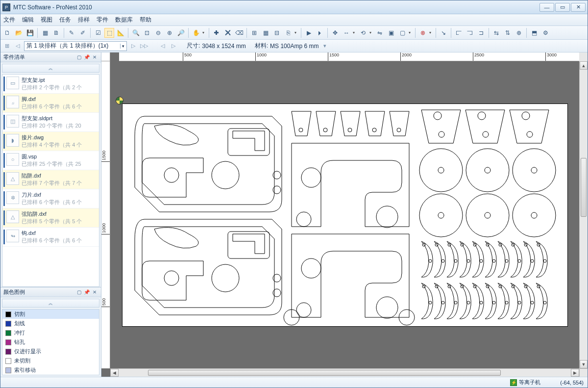 Image resolution: width=588 pixels, height=388 pixels. What do you see at coordinates (519, 33) in the screenshot?
I see `center-icon: ⊕` at bounding box center [519, 33].